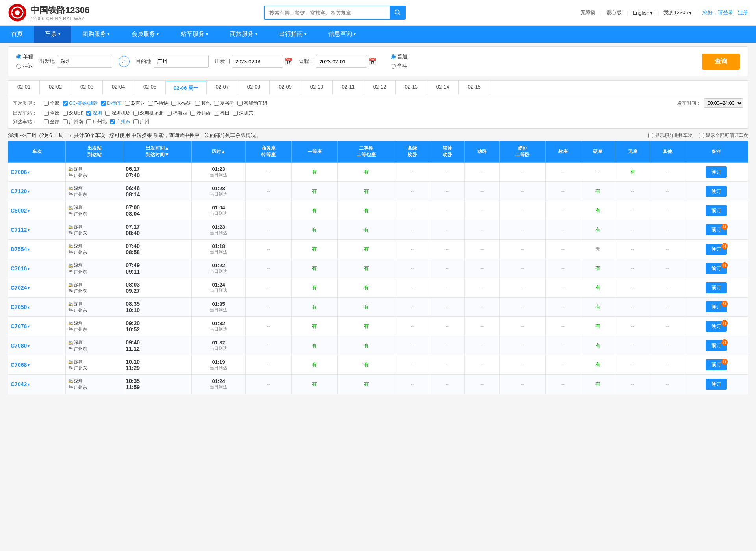 Image resolution: width=756 pixels, height=551 pixels. What do you see at coordinates (254, 88) in the screenshot?
I see `date-tab-0208: 02-08` at bounding box center [254, 88].